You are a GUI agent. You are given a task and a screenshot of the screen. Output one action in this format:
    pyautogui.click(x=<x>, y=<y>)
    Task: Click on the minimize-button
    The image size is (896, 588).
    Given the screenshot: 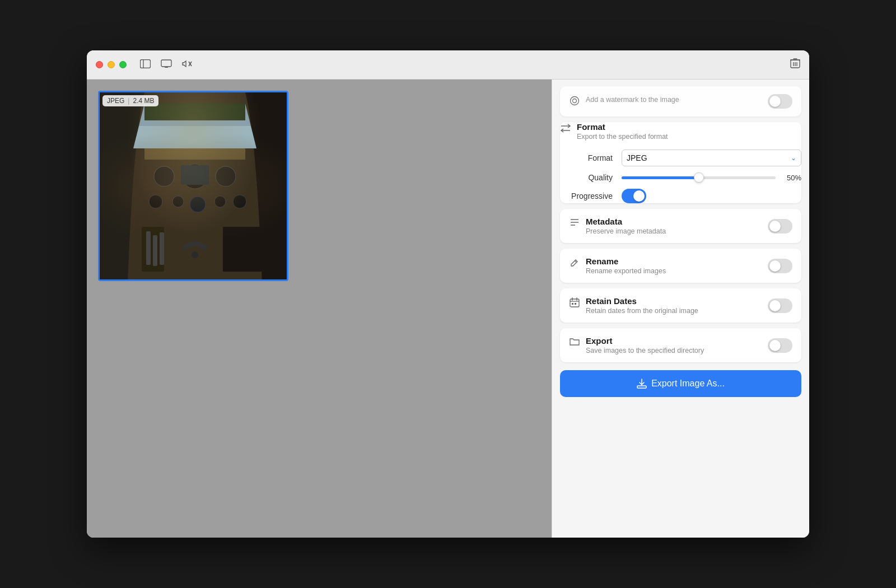 What is the action you would take?
    pyautogui.click(x=111, y=65)
    